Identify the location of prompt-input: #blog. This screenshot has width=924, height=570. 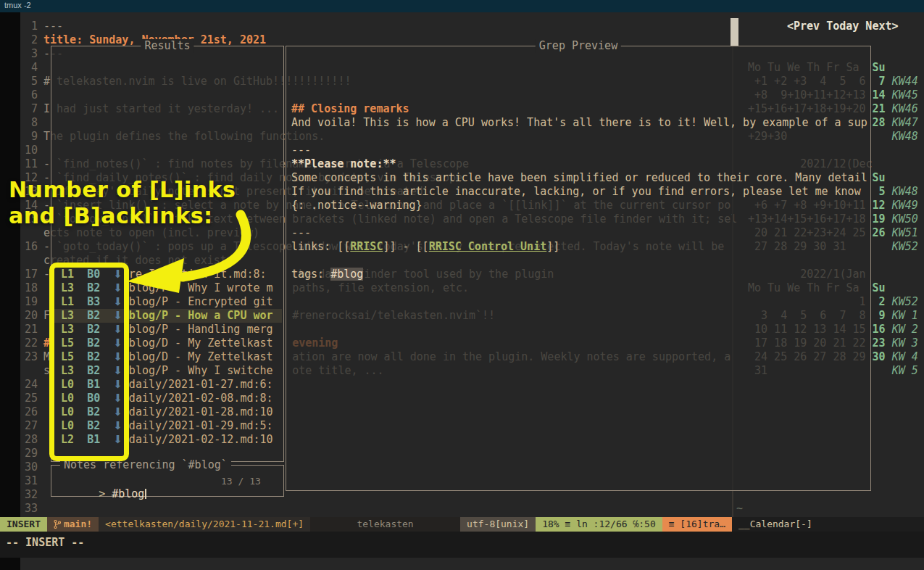
(128, 494).